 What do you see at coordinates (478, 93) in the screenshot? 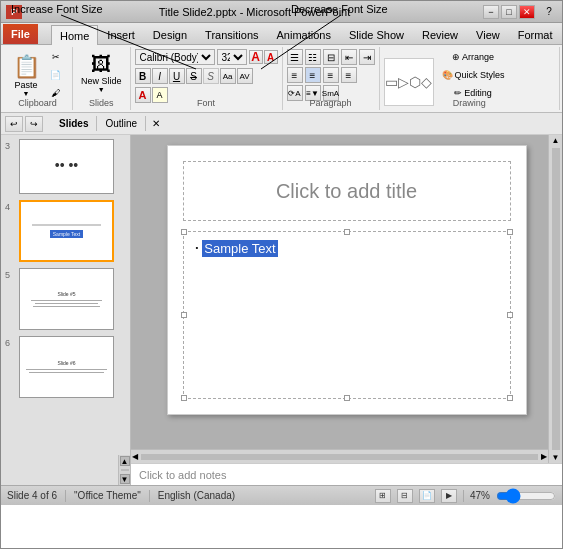
I see `editing-label: Editing` at bounding box center [478, 93].